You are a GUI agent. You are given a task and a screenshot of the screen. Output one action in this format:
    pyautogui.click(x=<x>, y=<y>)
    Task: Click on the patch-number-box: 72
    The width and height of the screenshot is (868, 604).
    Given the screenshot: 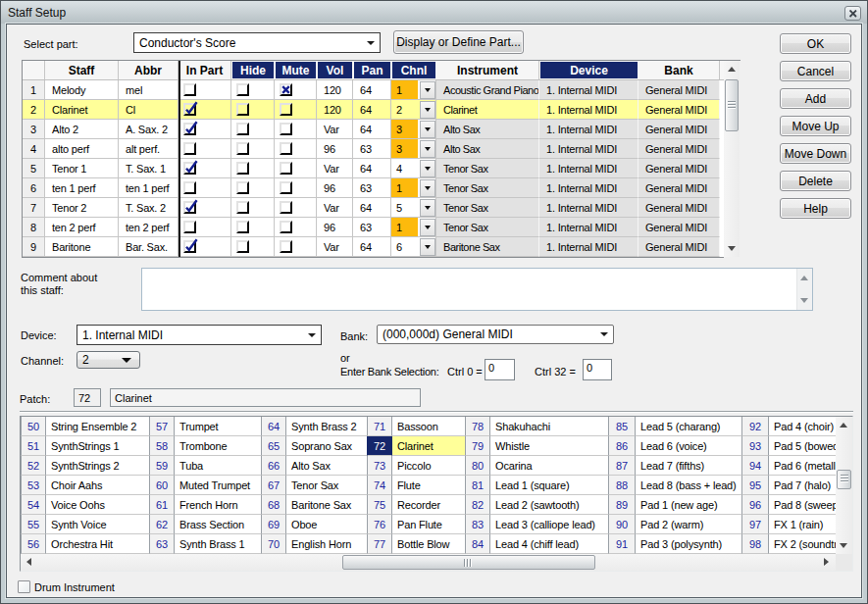 What is the action you would take?
    pyautogui.click(x=87, y=398)
    